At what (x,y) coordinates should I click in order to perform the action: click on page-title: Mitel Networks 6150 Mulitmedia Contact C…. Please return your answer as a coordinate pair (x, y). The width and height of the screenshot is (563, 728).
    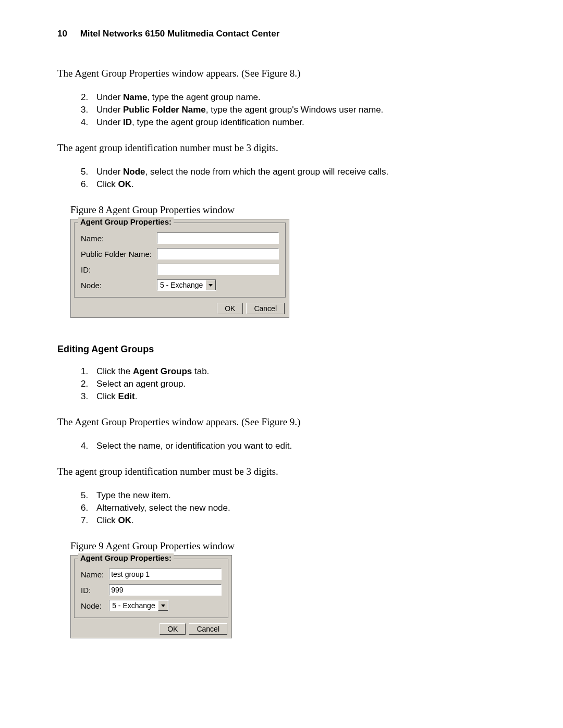
    Looking at the image, I should click on (180, 33).